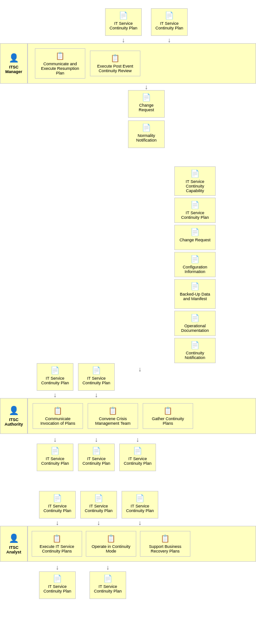 The image size is (256, 644). What do you see at coordinates (14, 544) in the screenshot?
I see `analyst-label: 👤 ITSC Analyst` at bounding box center [14, 544].